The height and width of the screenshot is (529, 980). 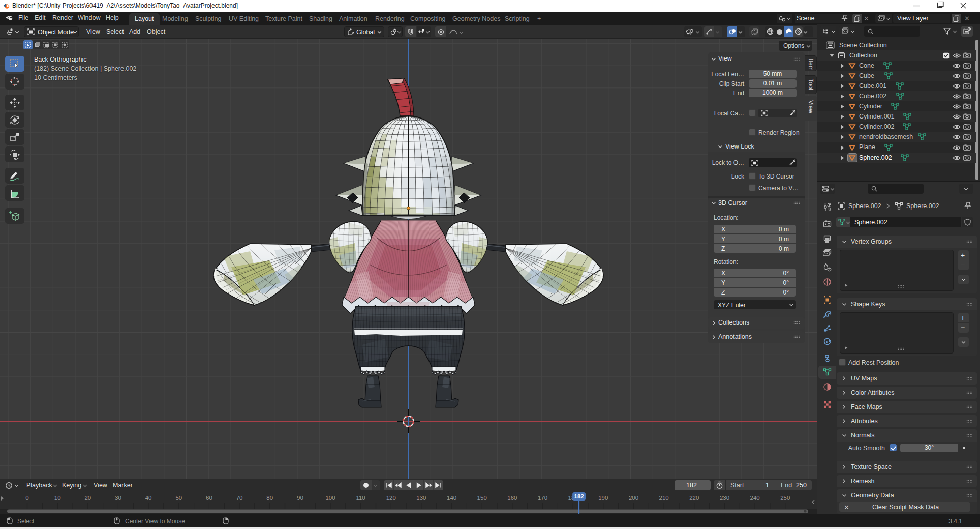 I want to click on svg-text: 250, so click(x=785, y=498).